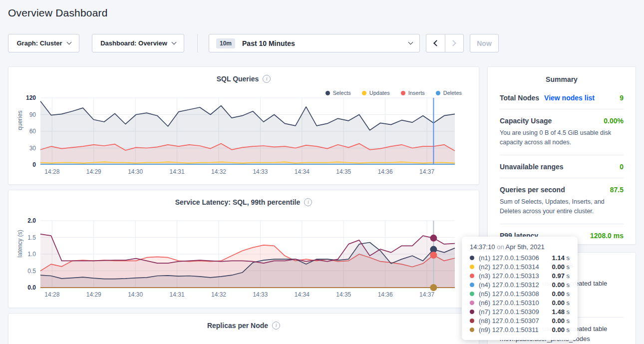 The height and width of the screenshot is (344, 644). What do you see at coordinates (562, 121) in the screenshot?
I see `summary-row-line: Capacity Usage0.00%` at bounding box center [562, 121].